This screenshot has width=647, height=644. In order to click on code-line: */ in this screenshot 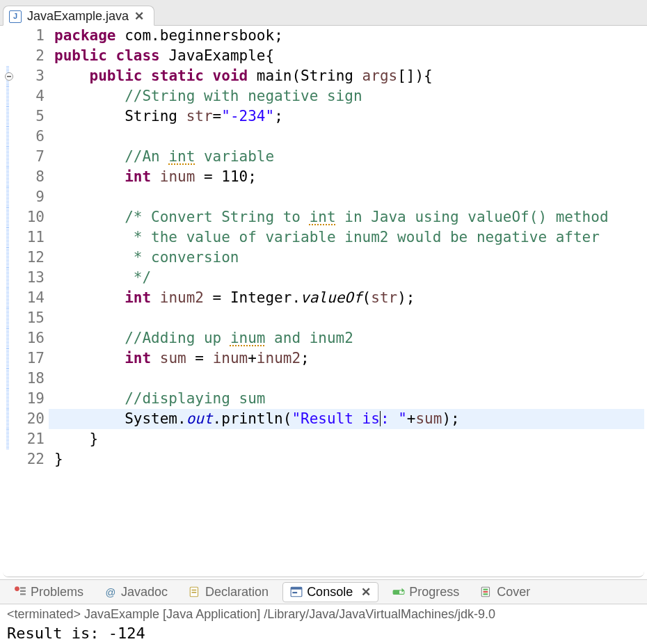, I will do `click(346, 278)`.